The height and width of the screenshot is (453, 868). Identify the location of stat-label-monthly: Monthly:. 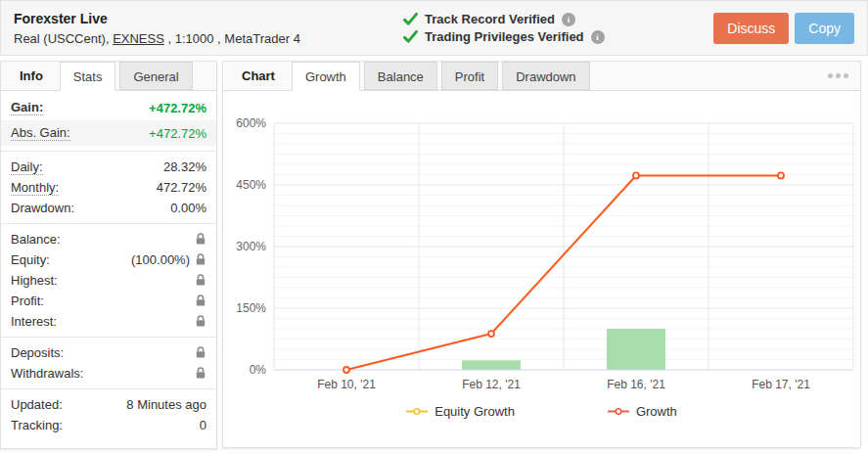
(35, 188).